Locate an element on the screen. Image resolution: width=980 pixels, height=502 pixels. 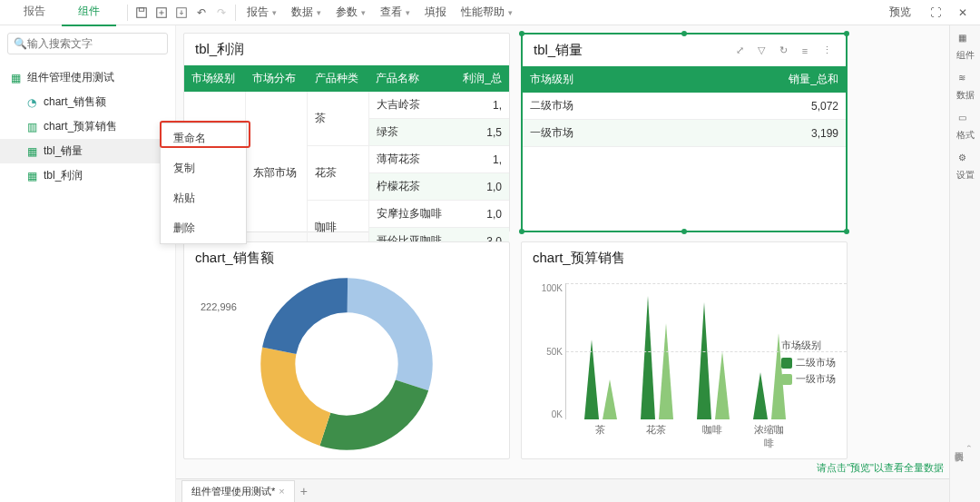
legend: 市场级别 二级市场 一级市场 is located at coordinates (808, 362).